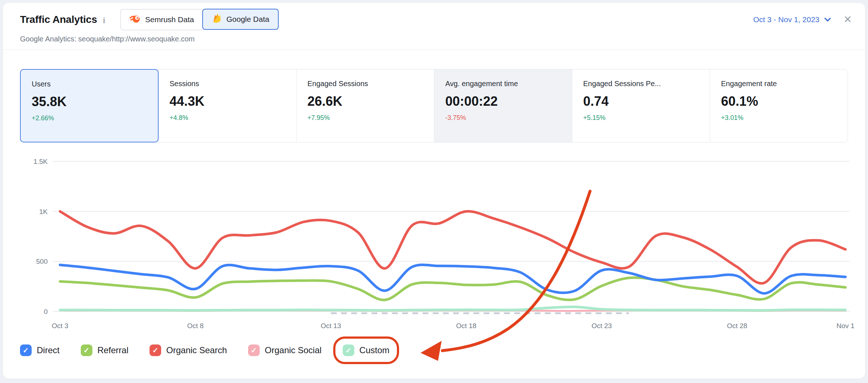 The width and height of the screenshot is (868, 383). What do you see at coordinates (59, 20) in the screenshot?
I see `page-title: Traffic Analytics` at bounding box center [59, 20].